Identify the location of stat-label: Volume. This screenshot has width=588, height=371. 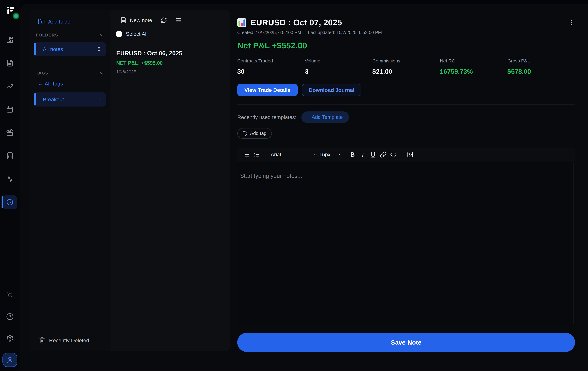
(338, 61).